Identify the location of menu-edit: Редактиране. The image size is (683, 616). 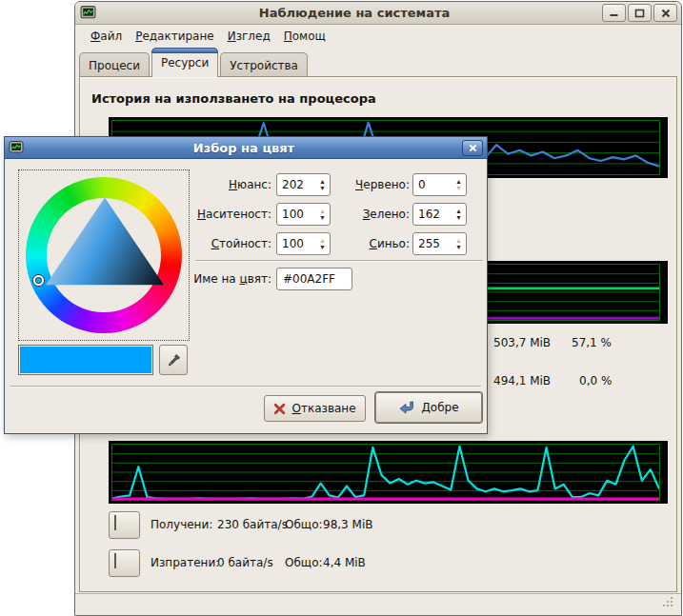
(175, 36).